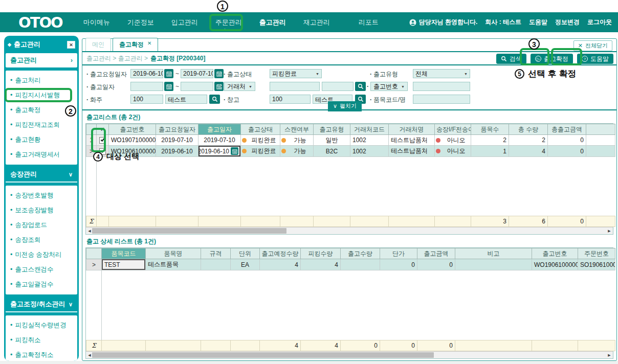 This screenshot has width=618, height=364. What do you see at coordinates (133, 140) in the screenshot?
I see `cell-ship-no: WO1907100000001` at bounding box center [133, 140].